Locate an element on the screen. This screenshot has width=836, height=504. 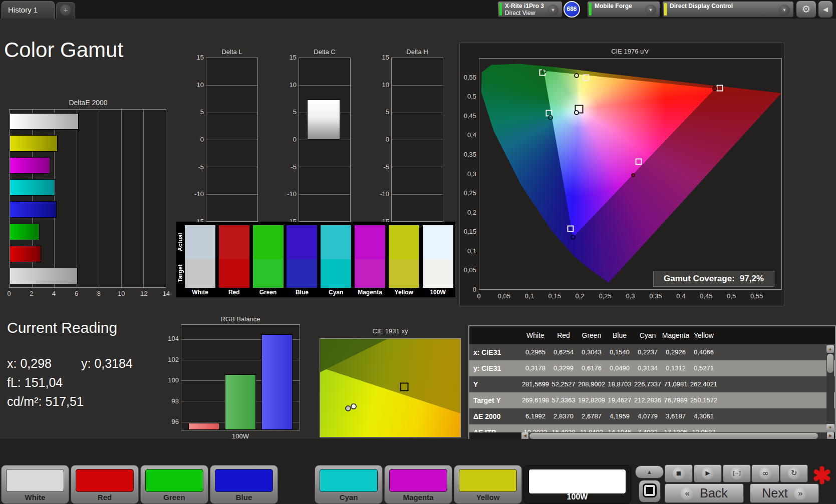
table-cell: 2,6787 is located at coordinates (592, 416).